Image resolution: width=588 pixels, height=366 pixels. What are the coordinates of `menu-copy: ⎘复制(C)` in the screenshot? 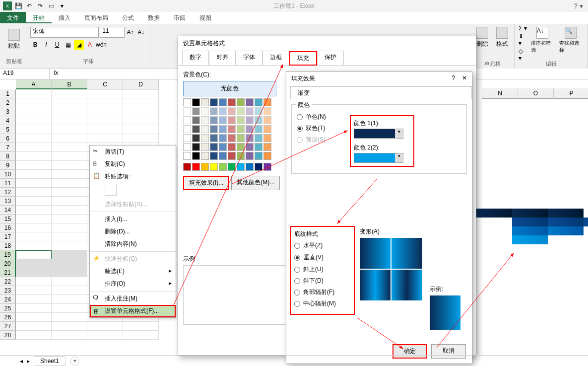 It's located at (133, 164).